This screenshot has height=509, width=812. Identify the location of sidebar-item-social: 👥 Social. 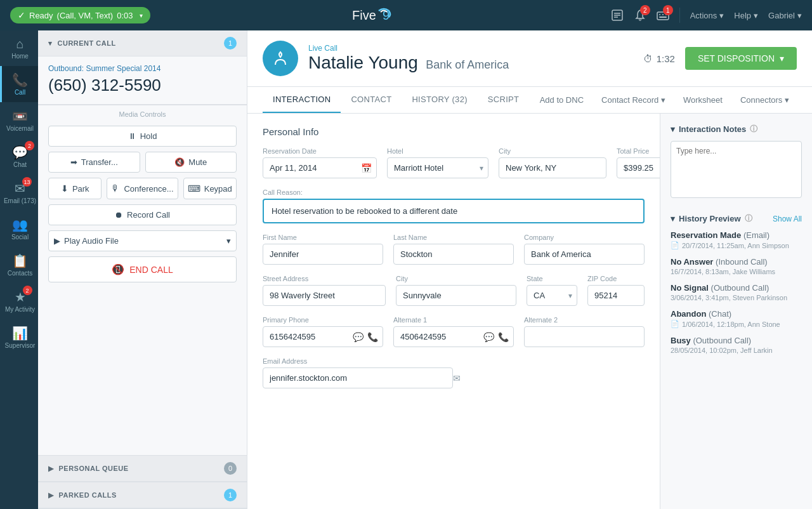
(19, 228).